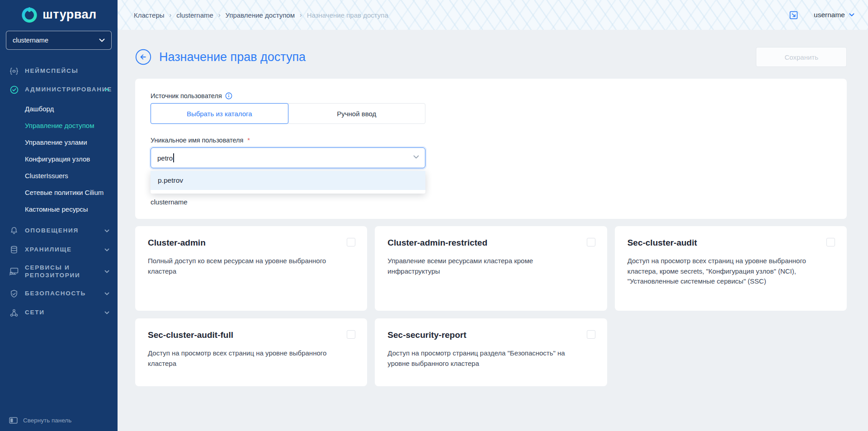  I want to click on username-field-label: Уникальное имя пользователя *, so click(491, 140).